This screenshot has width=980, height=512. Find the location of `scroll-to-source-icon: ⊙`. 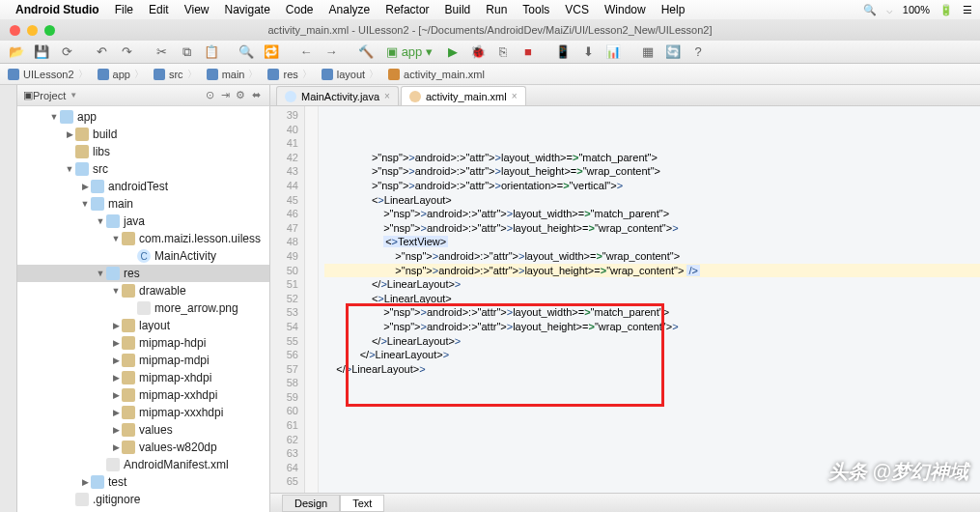

scroll-to-source-icon: ⊙ is located at coordinates (210, 95).